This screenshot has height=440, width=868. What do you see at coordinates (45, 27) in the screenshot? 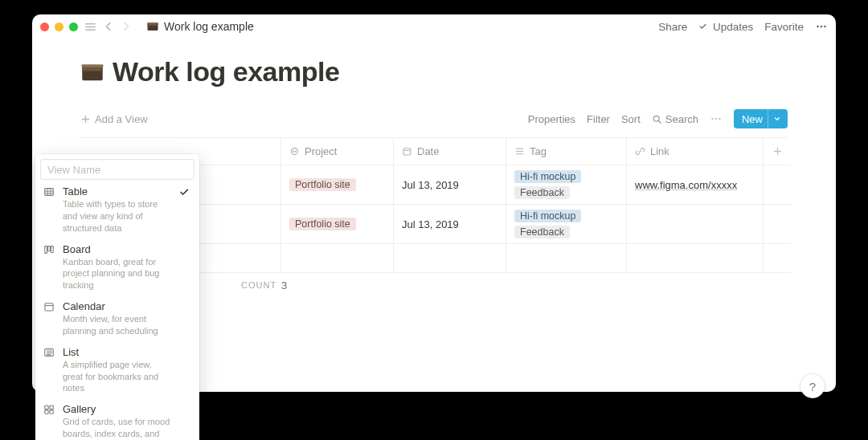
I see `close-icon` at bounding box center [45, 27].